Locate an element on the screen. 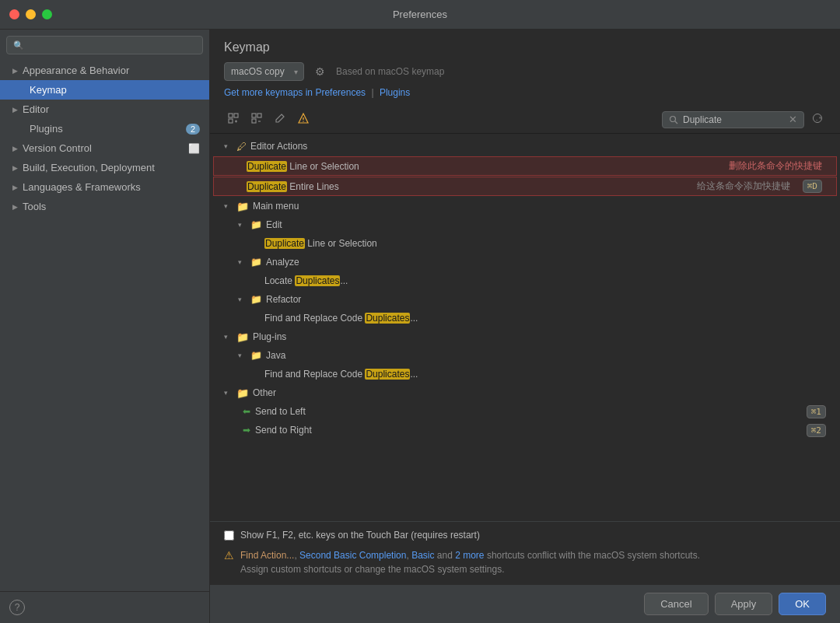  toolbar: ✕ .* is located at coordinates (525, 120).